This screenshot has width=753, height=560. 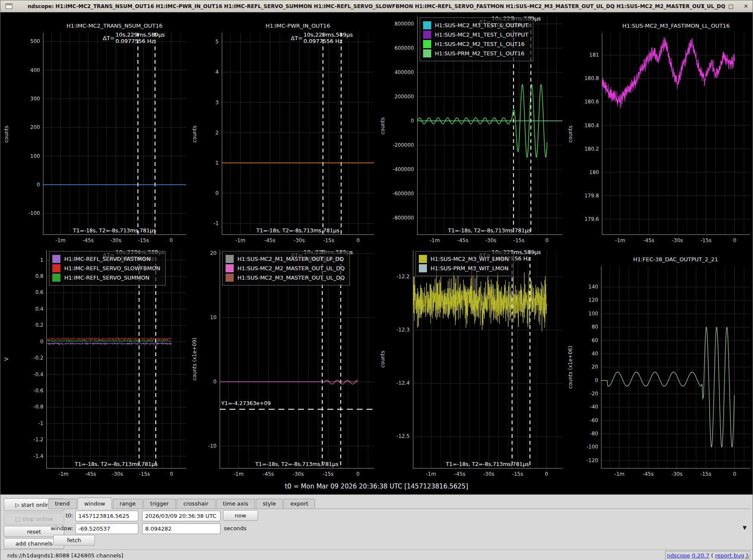 What do you see at coordinates (196, 504) in the screenshot?
I see `tab-crosshair: crosshair` at bounding box center [196, 504].